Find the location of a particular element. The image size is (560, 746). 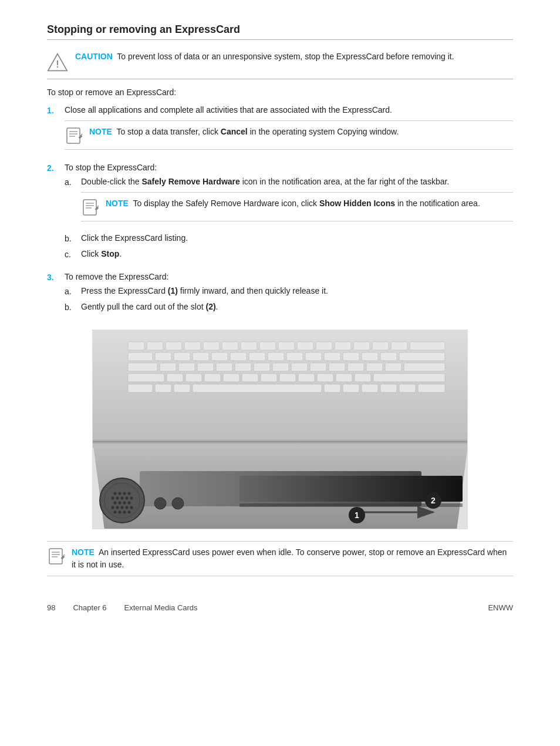

step-2-content: To stop the ExpressCard: a. Double-click… is located at coordinates (289, 214).